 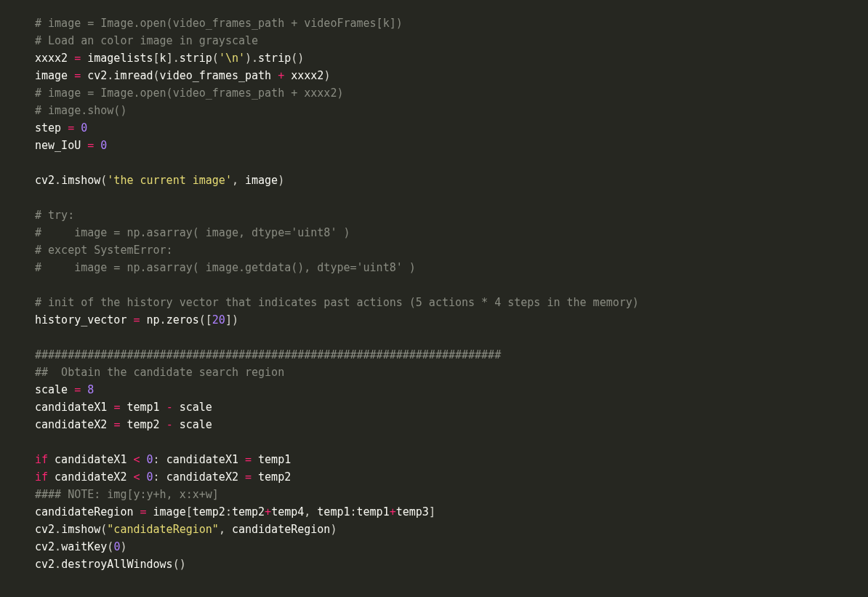 What do you see at coordinates (41, 477) in the screenshot?
I see `code-token: if` at bounding box center [41, 477].